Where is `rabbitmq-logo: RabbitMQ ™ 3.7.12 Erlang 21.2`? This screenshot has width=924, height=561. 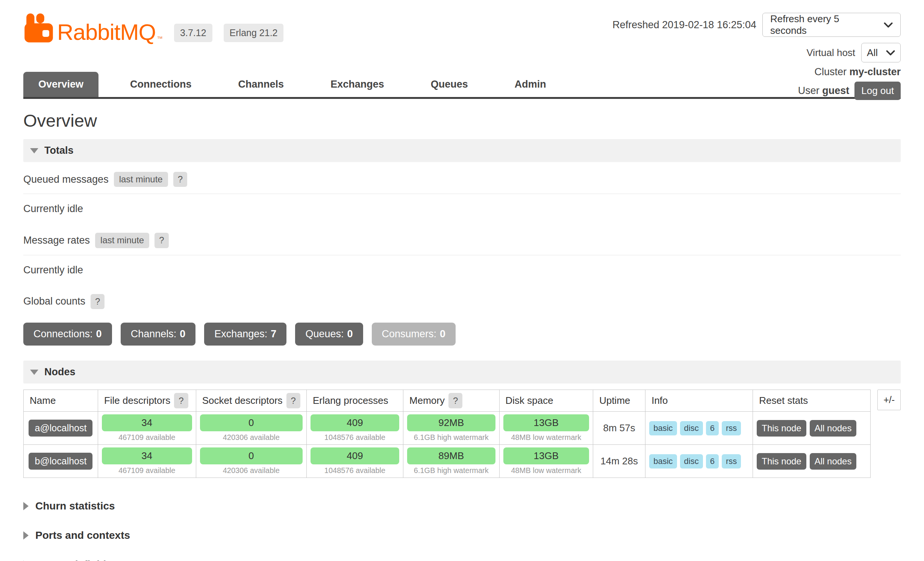
rabbitmq-logo: RabbitMQ ™ 3.7.12 Erlang 21.2 is located at coordinates (153, 28).